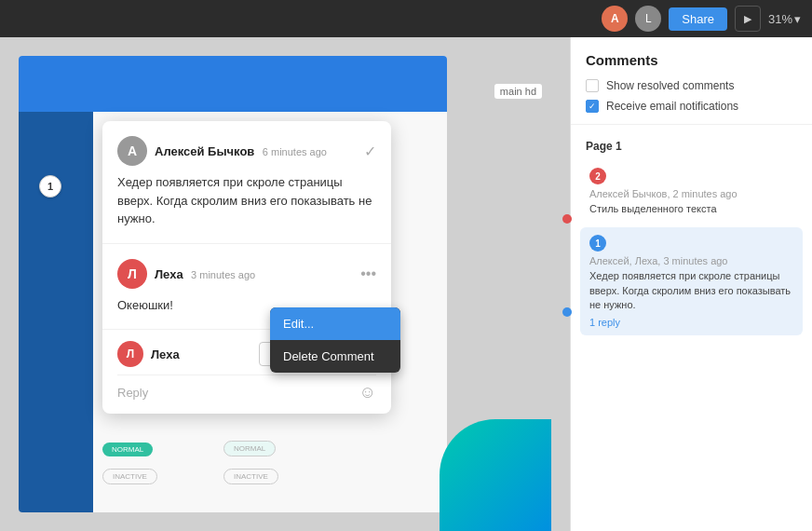 The height and width of the screenshot is (531, 812). Describe the element at coordinates (247, 287) in the screenshot. I see `comment-item-2: Л Леха 3 minutes ago ••• Океюшки! Edit..…` at that location.